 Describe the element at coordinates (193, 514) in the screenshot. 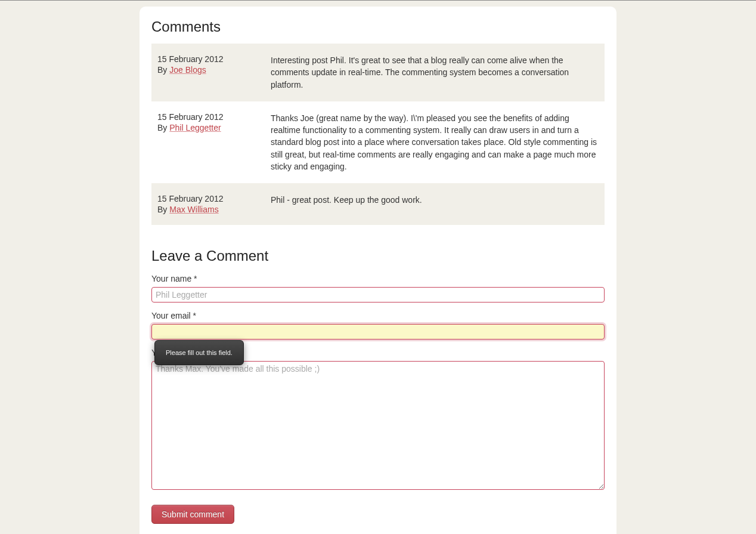

I see `submit-comment-button: Submit comment` at that location.